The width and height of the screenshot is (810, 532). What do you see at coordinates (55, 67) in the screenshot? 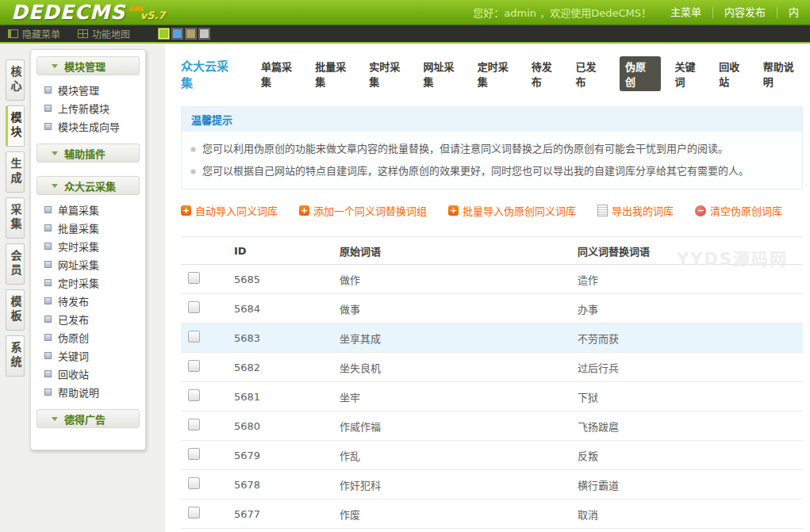
I see `chevron-down-icon` at bounding box center [55, 67].